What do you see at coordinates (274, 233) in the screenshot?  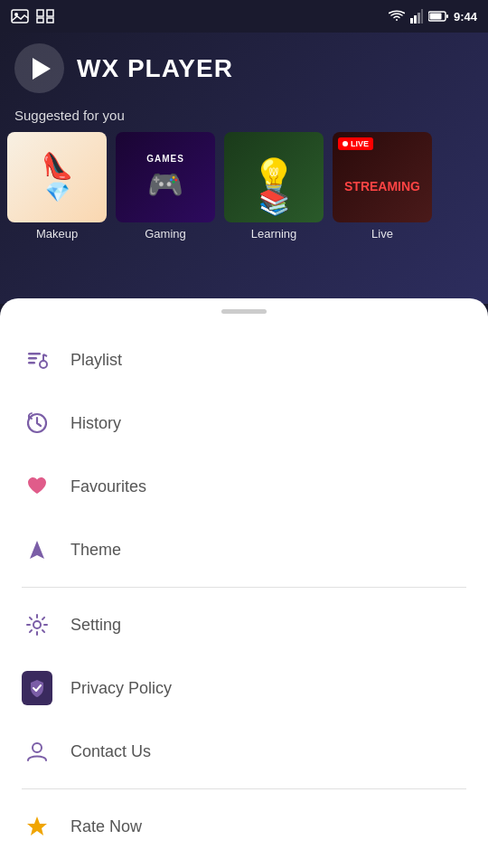 I see `learning-label: Learning` at bounding box center [274, 233].